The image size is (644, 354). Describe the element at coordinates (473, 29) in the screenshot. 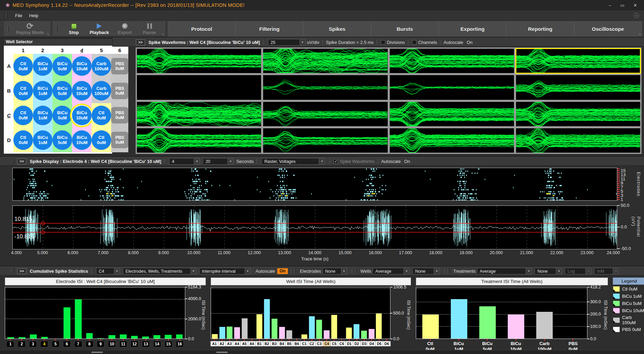

I see `tab-exporting: Exporting` at that location.